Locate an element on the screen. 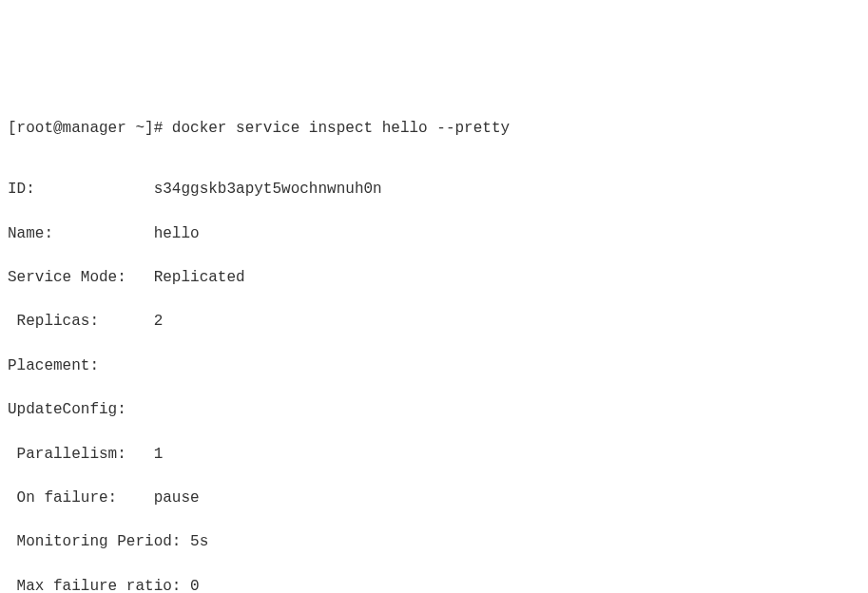  id-value: s34ggskb3apyt5wochnwnuh0n is located at coordinates (268, 189).